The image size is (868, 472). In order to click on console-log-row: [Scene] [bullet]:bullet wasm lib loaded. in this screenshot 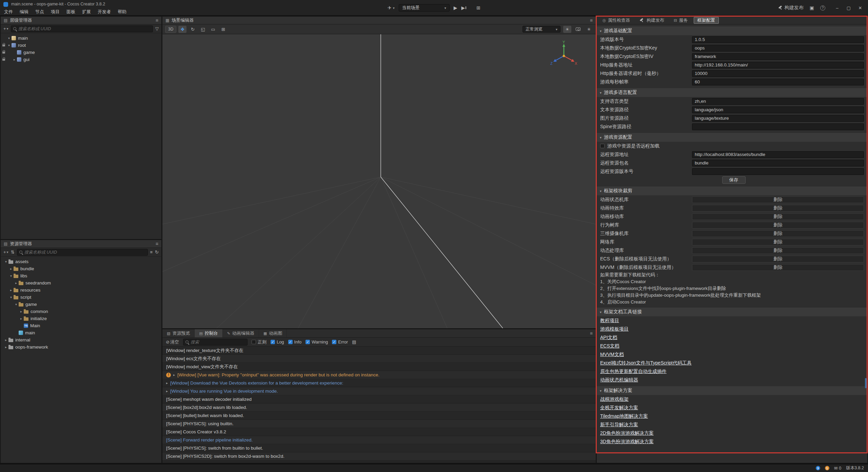, I will do `click(379, 416)`.